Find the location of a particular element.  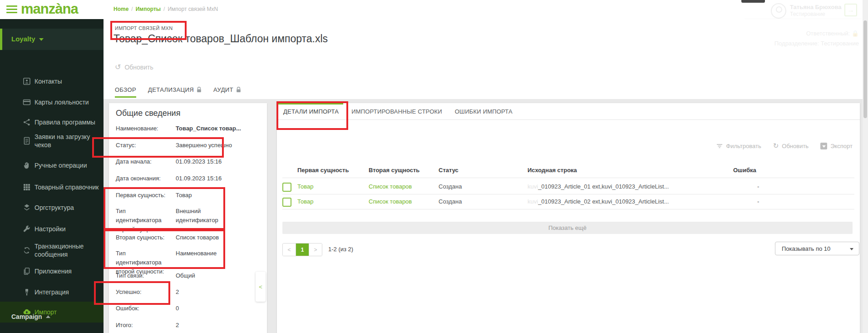

refresh-button: ↺Обновить is located at coordinates (134, 67).